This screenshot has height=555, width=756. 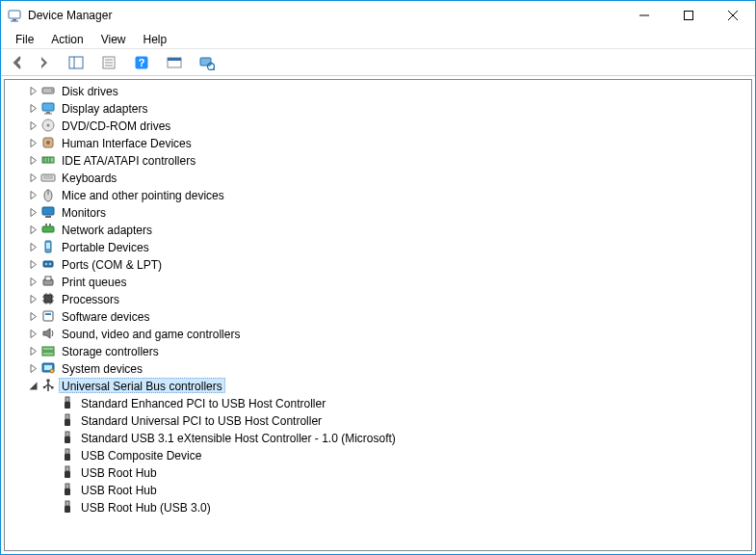 What do you see at coordinates (106, 316) in the screenshot?
I see `tree-item-label: Software devices` at bounding box center [106, 316].